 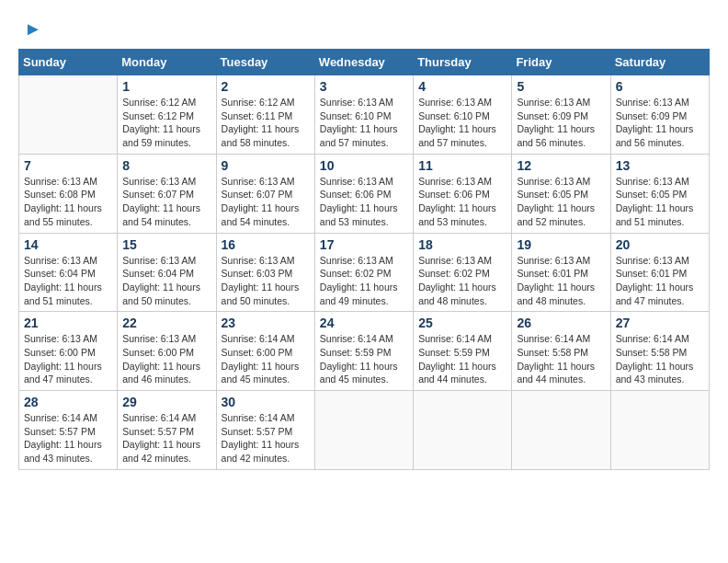 What do you see at coordinates (660, 323) in the screenshot?
I see `day-number: 27` at bounding box center [660, 323].